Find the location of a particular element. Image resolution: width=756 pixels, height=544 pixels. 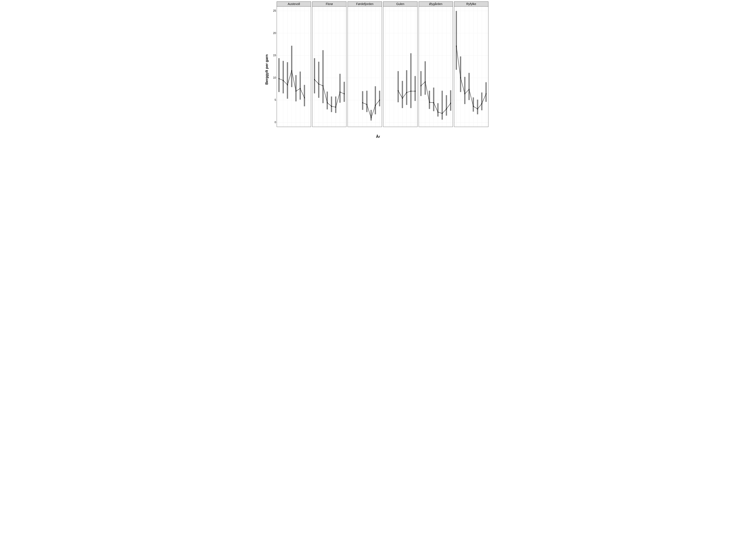

y-tick-label: 10 is located at coordinates (275, 78).